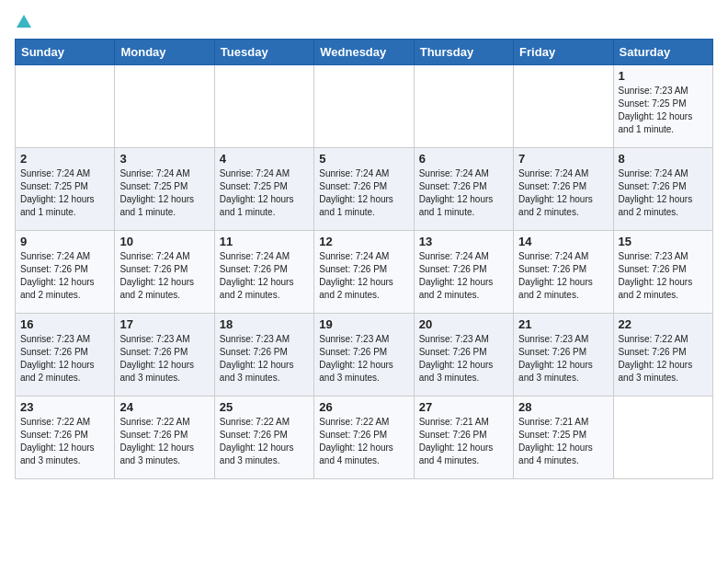 This screenshot has height=563, width=728. Describe the element at coordinates (463, 407) in the screenshot. I see `day-number: 27` at that location.